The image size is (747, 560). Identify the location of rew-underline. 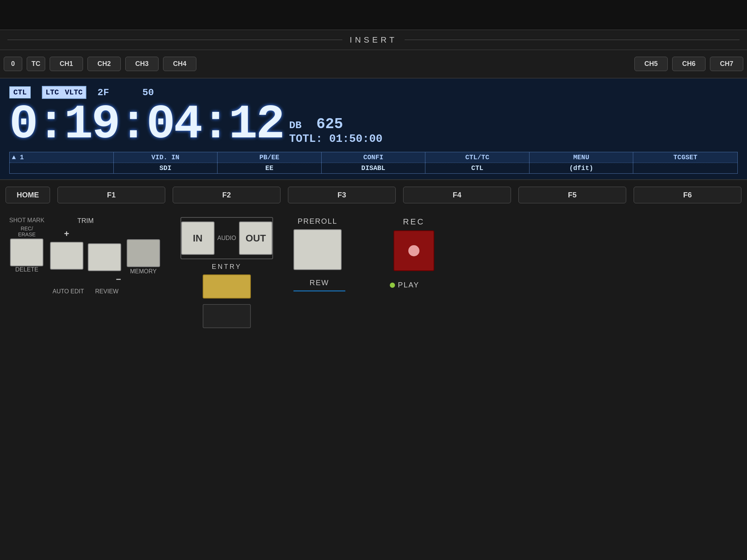
(319, 291).